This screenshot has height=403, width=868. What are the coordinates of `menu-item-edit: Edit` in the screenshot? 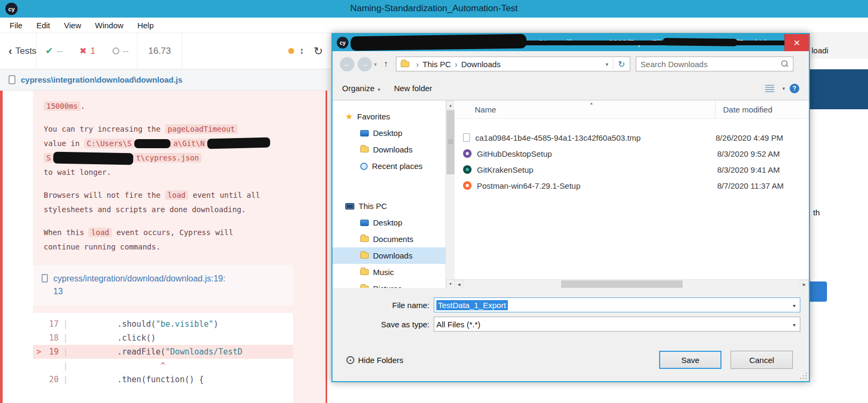 It's located at (43, 26).